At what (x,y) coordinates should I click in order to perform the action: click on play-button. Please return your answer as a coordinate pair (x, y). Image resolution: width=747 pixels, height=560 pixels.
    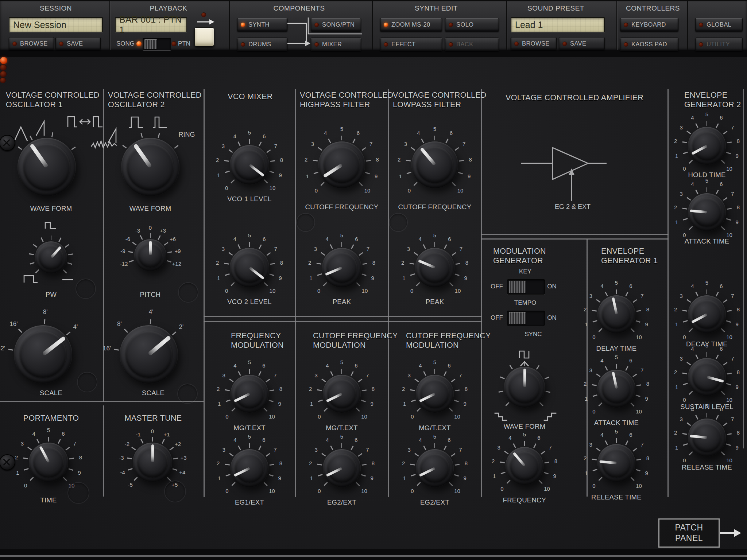
    Looking at the image, I should click on (204, 37).